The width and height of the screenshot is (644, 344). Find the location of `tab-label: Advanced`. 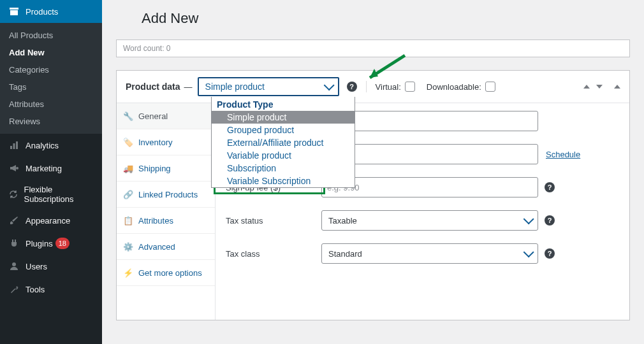

tab-label: Advanced is located at coordinates (157, 247).